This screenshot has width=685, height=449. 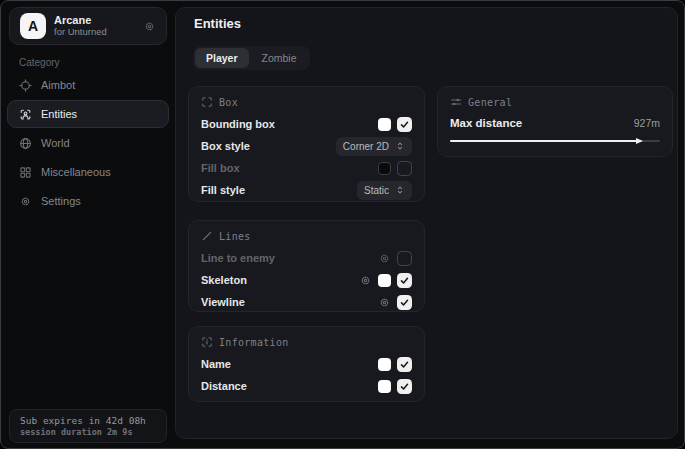 What do you see at coordinates (88, 201) in the screenshot?
I see `sidebar-item-settings: Settings` at bounding box center [88, 201].